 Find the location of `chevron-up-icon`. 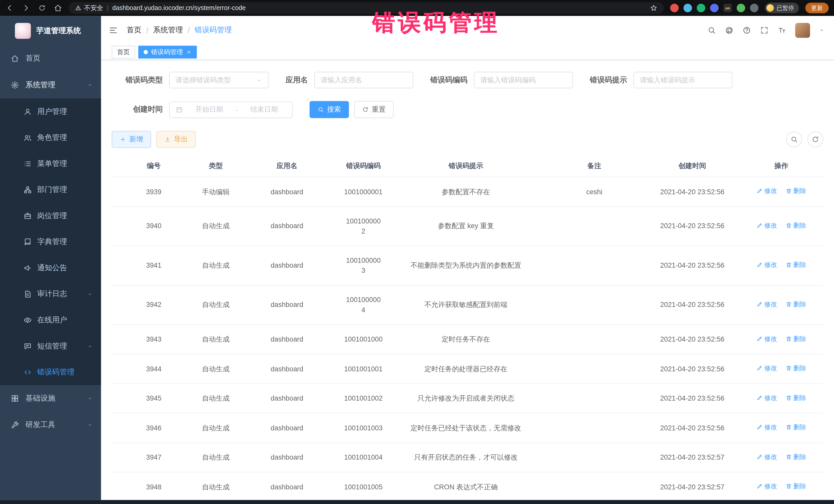

chevron-up-icon is located at coordinates (90, 85).